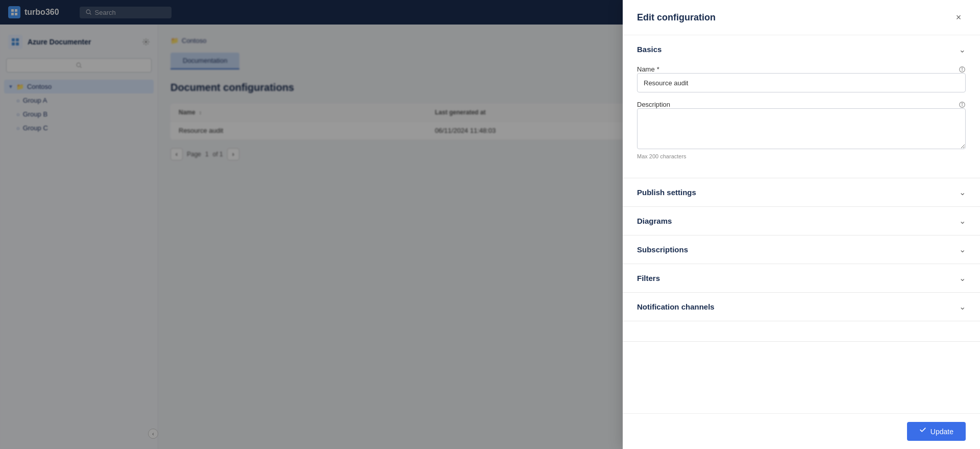 This screenshot has height=449, width=980. What do you see at coordinates (801, 431) in the screenshot?
I see `modal-footer: Update` at bounding box center [801, 431].